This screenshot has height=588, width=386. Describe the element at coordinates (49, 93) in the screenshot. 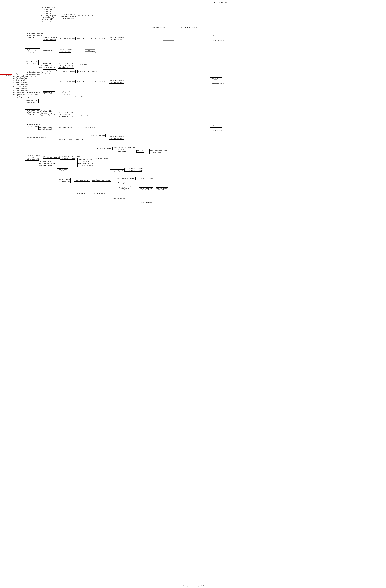

I see `node-mptscsih-qcmd-mid: mptscsih_qcmd` at that location.